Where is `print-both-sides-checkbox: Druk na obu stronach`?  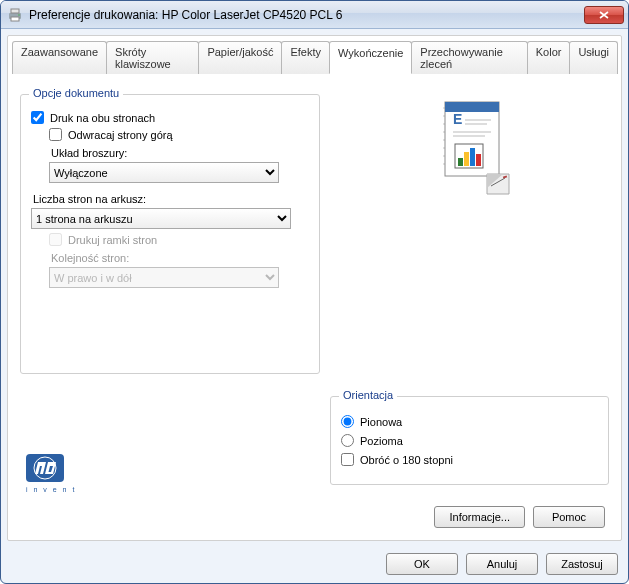 print-both-sides-checkbox: Druk na obu stronach is located at coordinates (170, 118).